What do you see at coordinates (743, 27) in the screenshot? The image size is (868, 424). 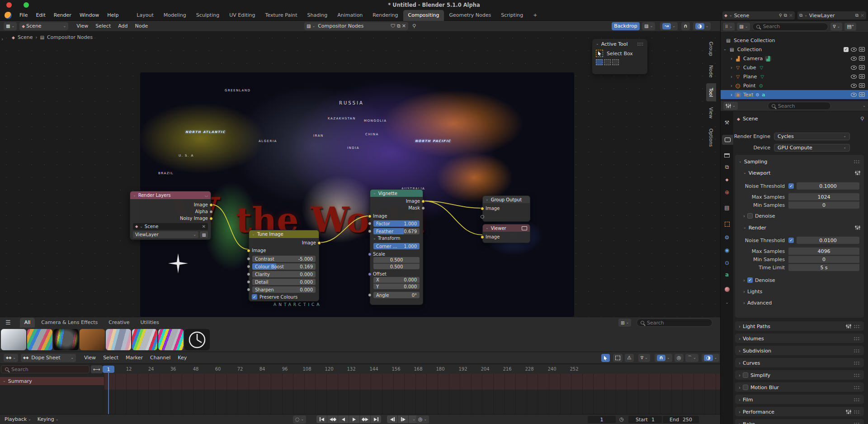 I see `outliner-filter-type-dropdown: ▨⌄` at bounding box center [743, 27].